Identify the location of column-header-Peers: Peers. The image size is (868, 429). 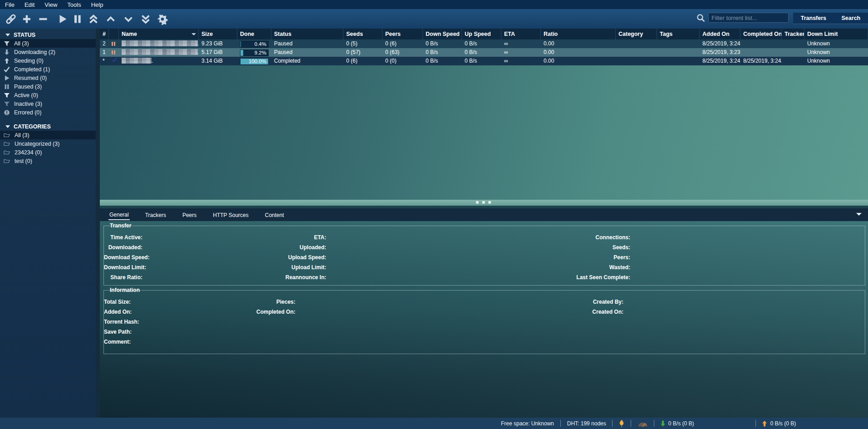
(403, 34).